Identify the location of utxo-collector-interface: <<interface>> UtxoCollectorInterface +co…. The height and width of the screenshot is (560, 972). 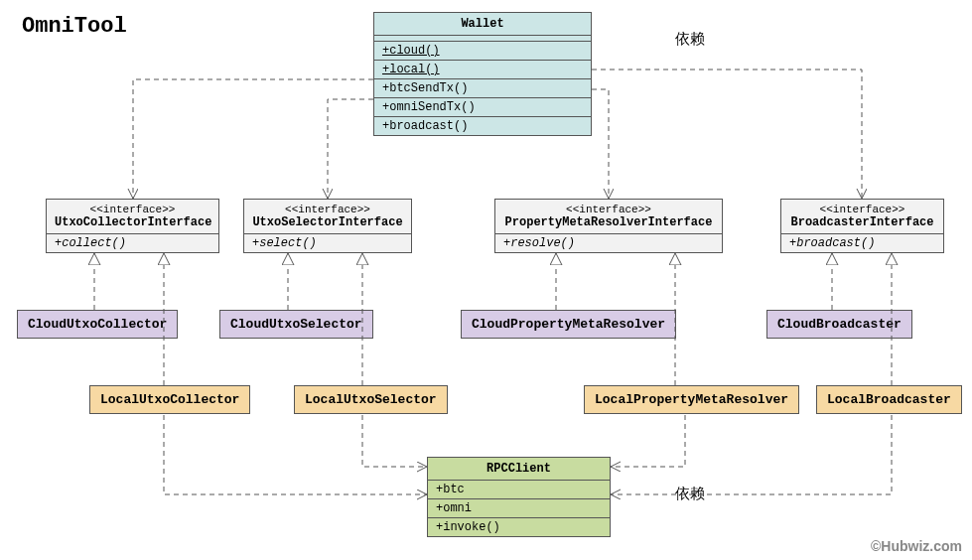
(133, 226).